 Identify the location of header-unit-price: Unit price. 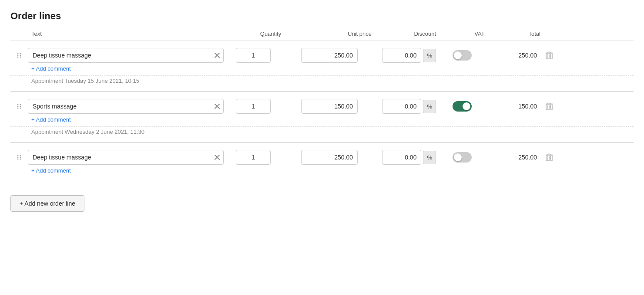
(336, 34).